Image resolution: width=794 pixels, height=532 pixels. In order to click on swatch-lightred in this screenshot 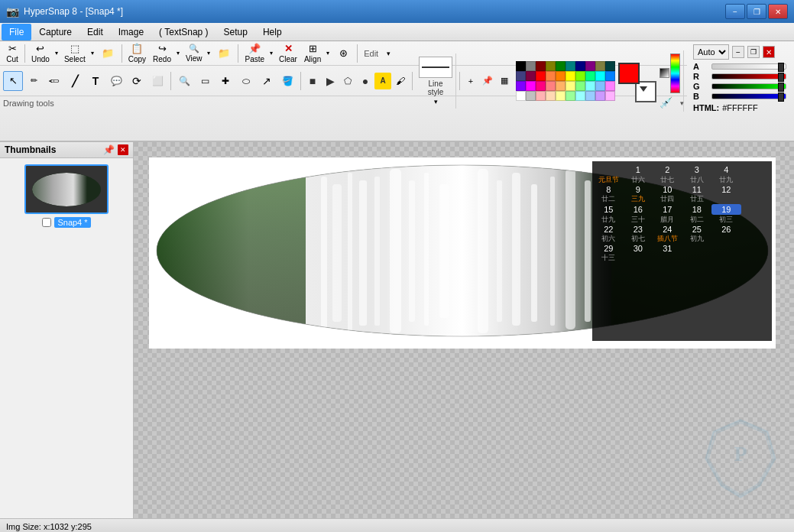, I will do `click(550, 86)`.